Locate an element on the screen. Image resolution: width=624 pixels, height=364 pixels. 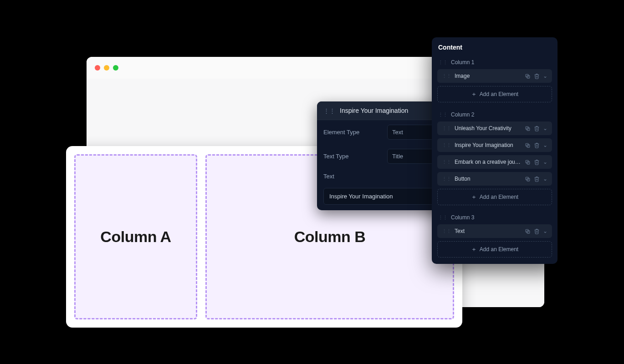
content-item: ⋮⋮Embark on a creative journey li...⌄ is located at coordinates (495, 162).